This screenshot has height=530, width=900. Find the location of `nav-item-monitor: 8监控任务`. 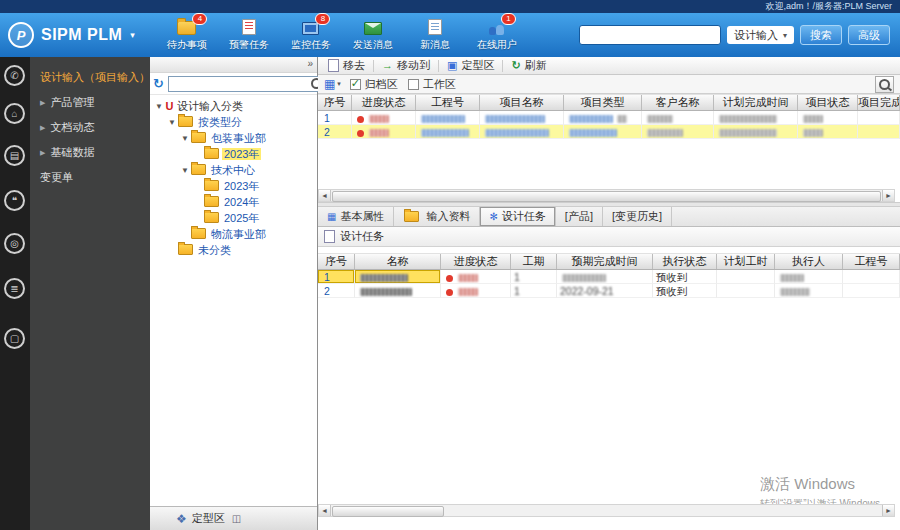

nav-item-monitor: 8监控任务 is located at coordinates (311, 36).